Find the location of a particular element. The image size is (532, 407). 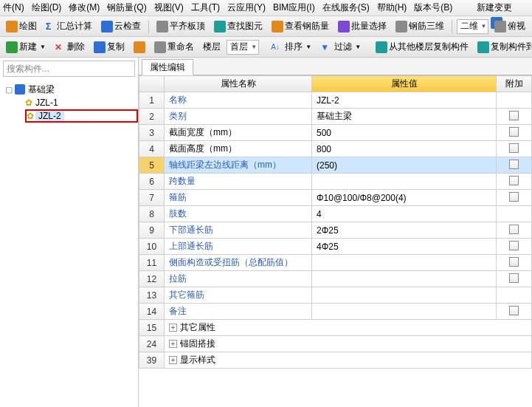

property-group-name: +锚固搭接 is located at coordinates (348, 344).